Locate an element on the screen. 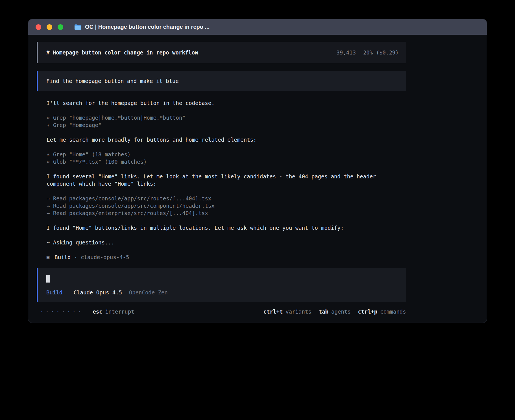  assistant-paragraph: I found several "Home" links. Let me loo… is located at coordinates (223, 180).